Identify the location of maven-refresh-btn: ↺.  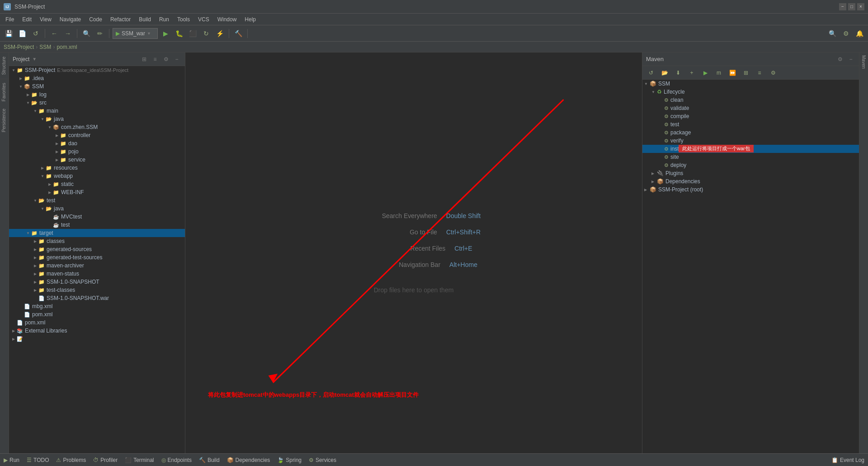
(651, 73).